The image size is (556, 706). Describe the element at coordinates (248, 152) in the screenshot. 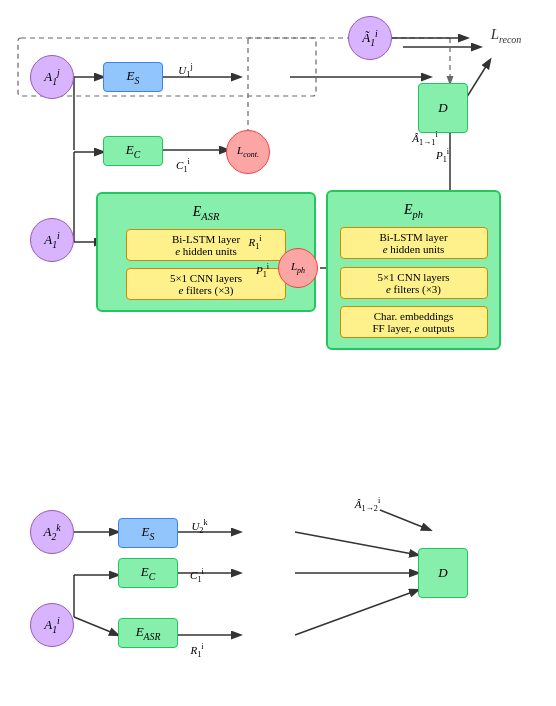

I see `node-Lcont: Lcont.` at that location.